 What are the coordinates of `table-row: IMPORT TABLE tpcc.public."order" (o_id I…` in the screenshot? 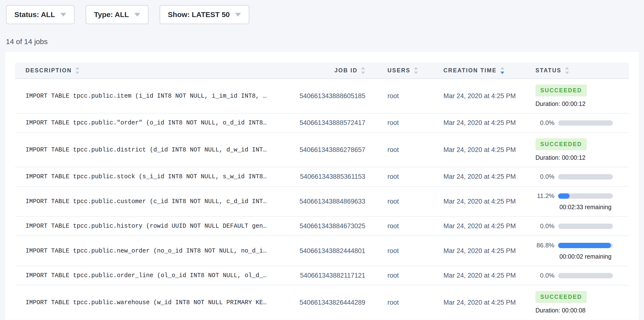 It's located at (322, 123).